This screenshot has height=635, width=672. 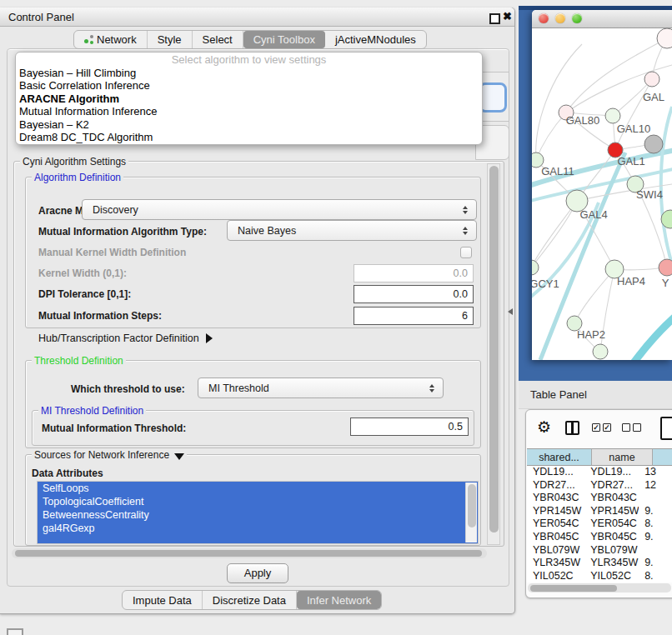 What do you see at coordinates (248, 73) in the screenshot?
I see `algorithm-option-bayesian-hill-climbing: Bayesian – Hill Climbing` at bounding box center [248, 73].